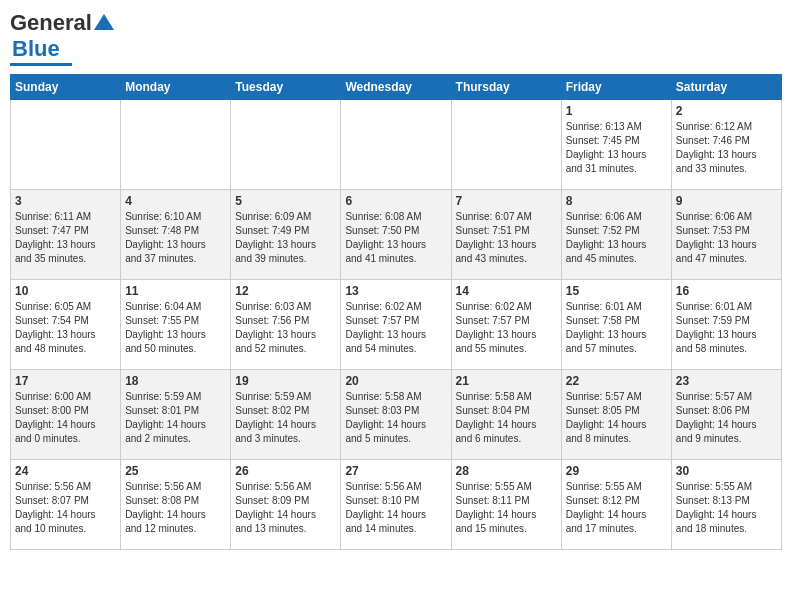 The height and width of the screenshot is (612, 792). Describe the element at coordinates (51, 23) in the screenshot. I see `logo-general: General` at that location.